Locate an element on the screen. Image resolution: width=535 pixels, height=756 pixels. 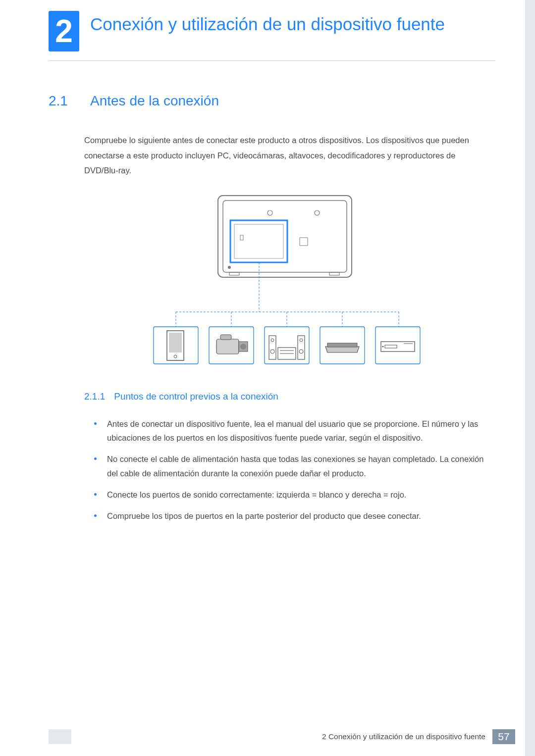
device-camcorder is located at coordinates (231, 346).